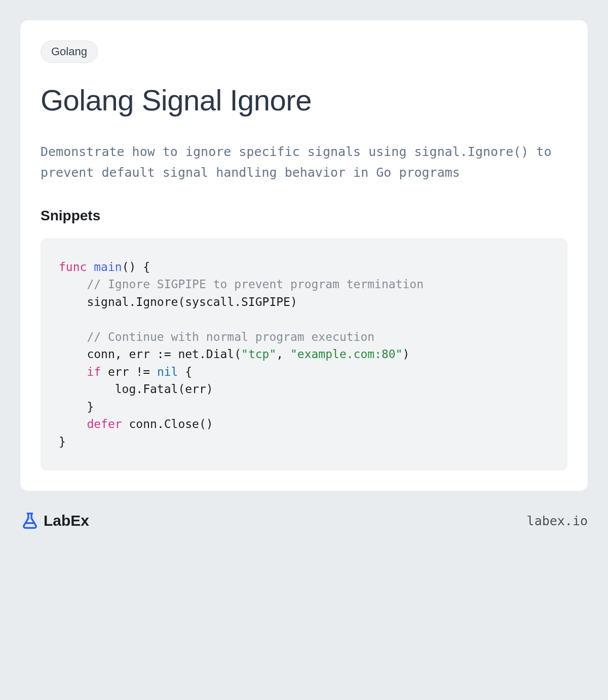  I want to click on page-title: Golang Signal Ignore, so click(304, 100).